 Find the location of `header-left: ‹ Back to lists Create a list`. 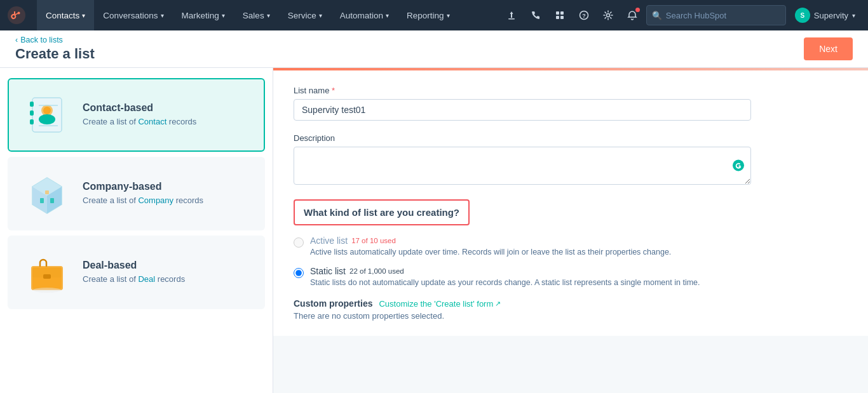

header-left: ‹ Back to lists Create a list is located at coordinates (55, 49).